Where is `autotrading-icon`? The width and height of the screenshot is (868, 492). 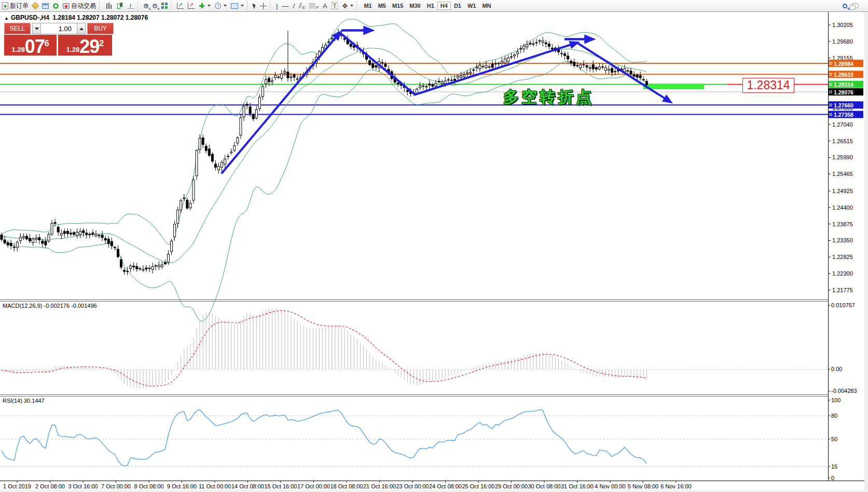 autotrading-icon is located at coordinates (66, 6).